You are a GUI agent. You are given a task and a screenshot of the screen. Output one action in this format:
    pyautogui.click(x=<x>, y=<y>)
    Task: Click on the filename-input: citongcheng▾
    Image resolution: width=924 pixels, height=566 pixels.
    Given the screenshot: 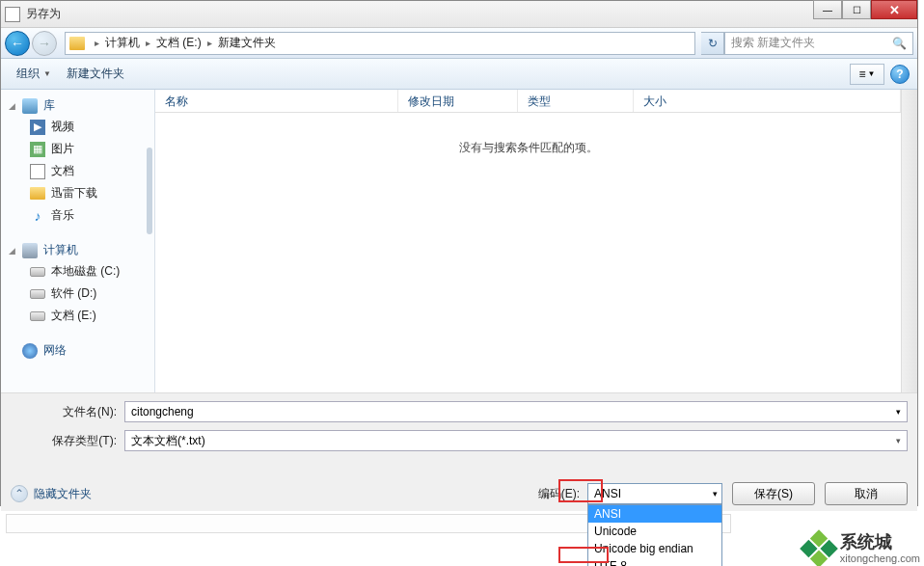 What is the action you would take?
    pyautogui.click(x=516, y=412)
    